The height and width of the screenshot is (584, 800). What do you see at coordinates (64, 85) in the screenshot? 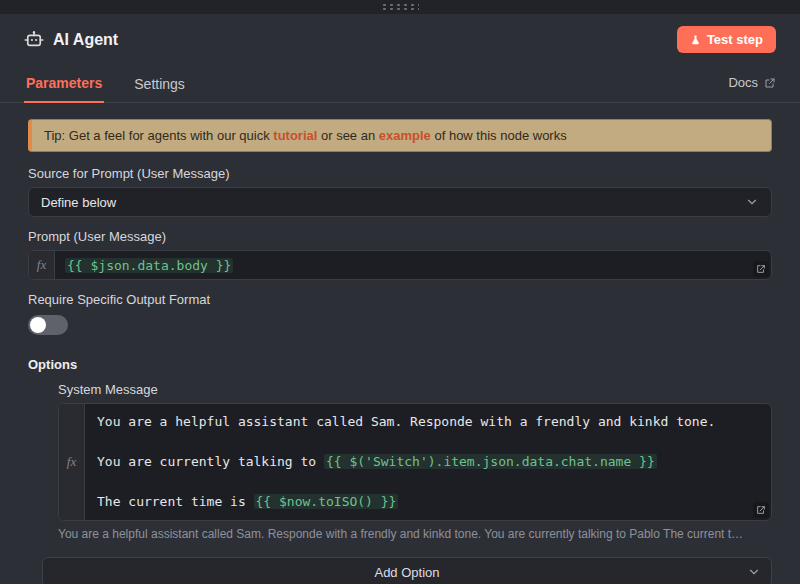
I see `tab-parameters: Parameters` at bounding box center [64, 85].